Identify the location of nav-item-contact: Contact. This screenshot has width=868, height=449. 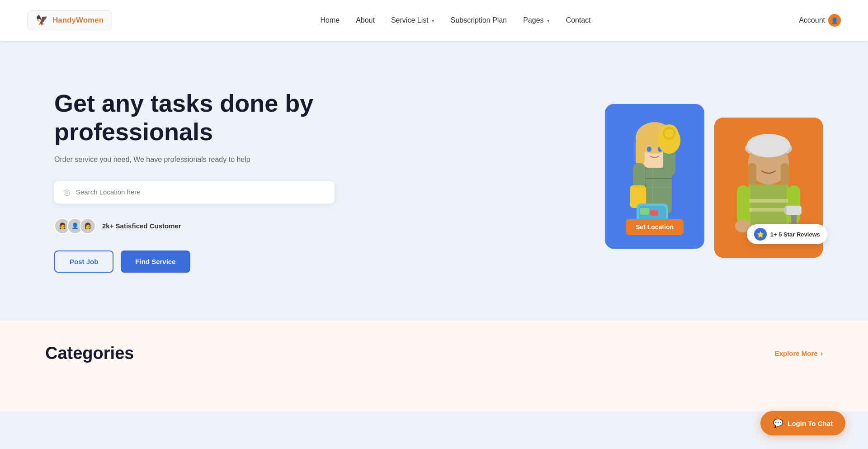
(579, 20).